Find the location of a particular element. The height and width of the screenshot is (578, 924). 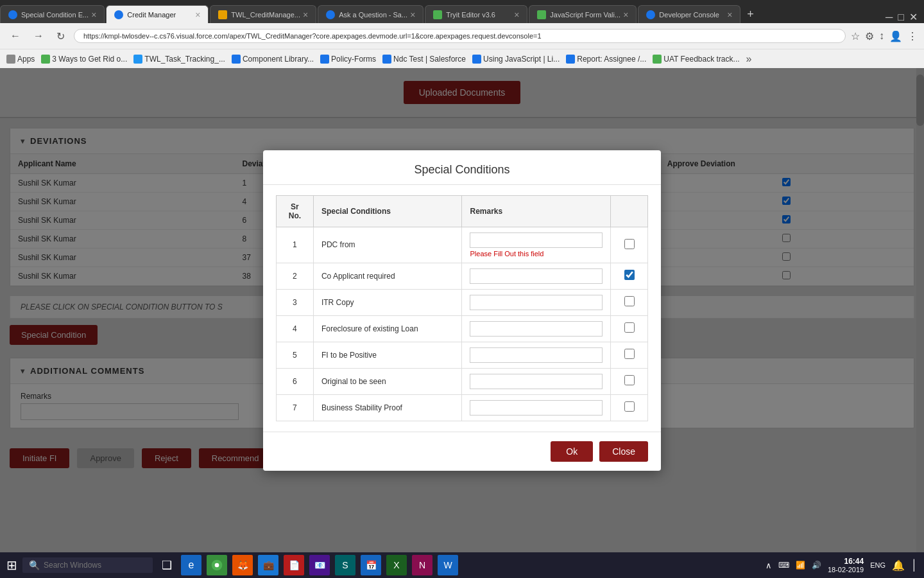

taskbar-skype-icon: S is located at coordinates (345, 565).